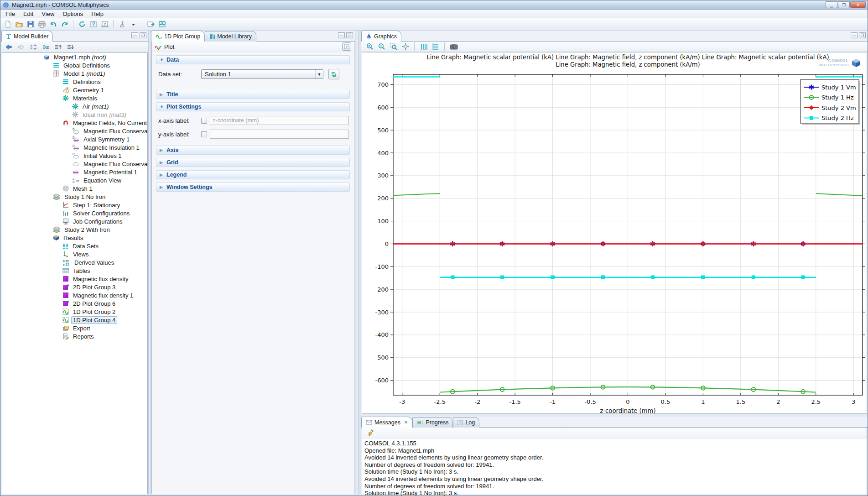 The height and width of the screenshot is (496, 868). What do you see at coordinates (75, 312) in the screenshot?
I see `tree-item-1d-plot-group-2: 1D Plot Group 2` at bounding box center [75, 312].